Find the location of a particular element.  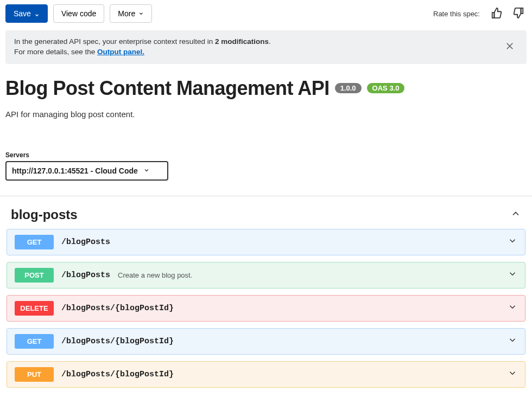

operation-row: GET /blogPosts/{blogPostId} is located at coordinates (266, 342).